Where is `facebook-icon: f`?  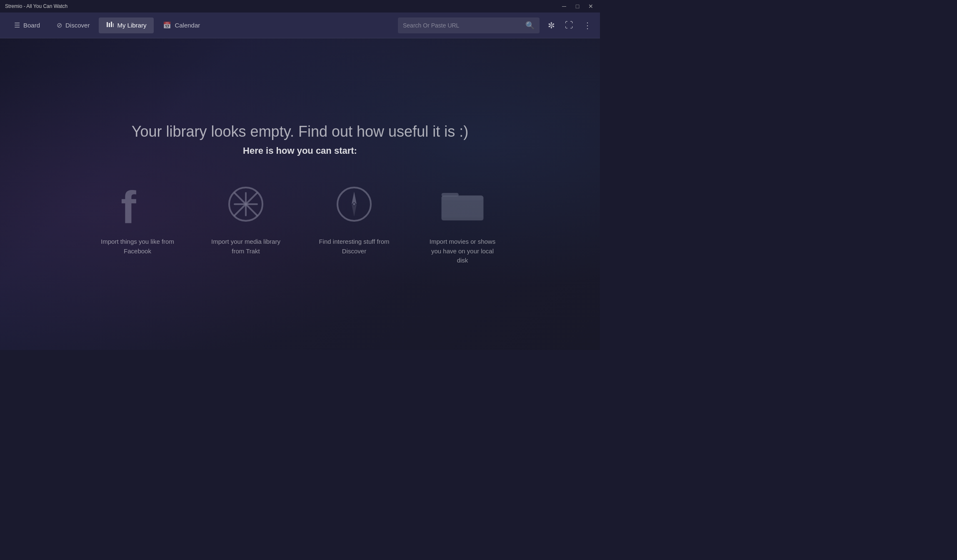 facebook-icon: f is located at coordinates (137, 204).